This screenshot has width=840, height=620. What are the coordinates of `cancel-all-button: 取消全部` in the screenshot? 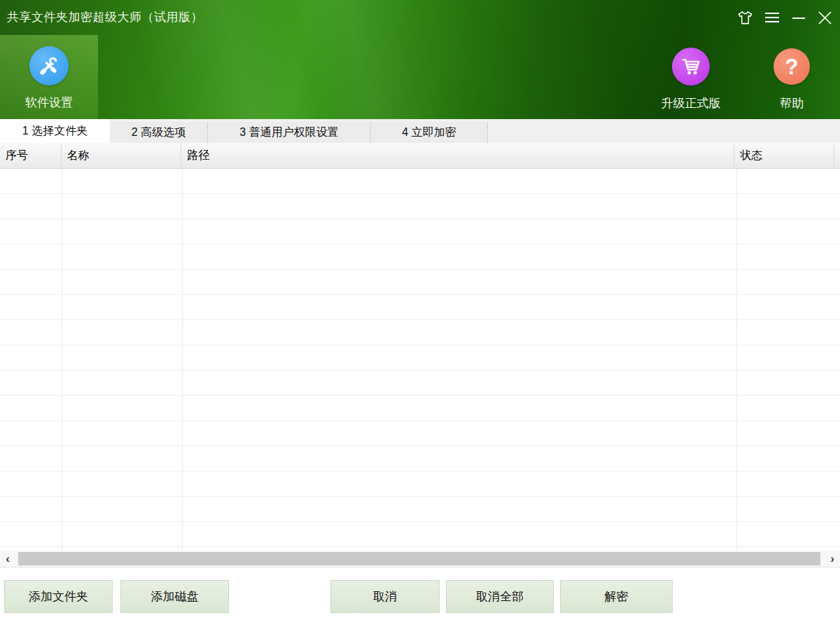 It's located at (500, 597).